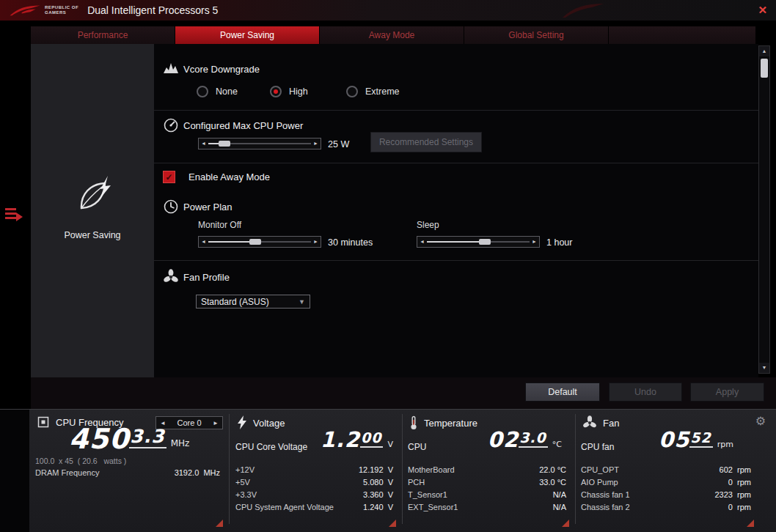  I want to click on cpu-temp-value: 02 3.0 °C, so click(525, 440).